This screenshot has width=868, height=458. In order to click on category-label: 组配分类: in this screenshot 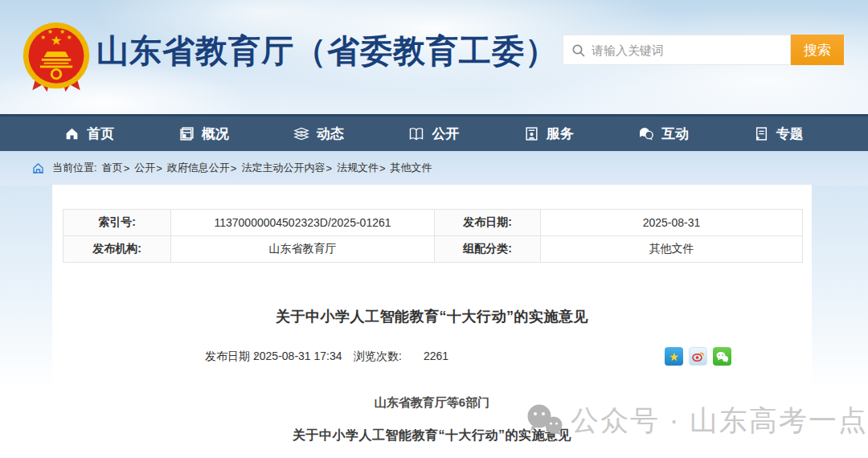, I will do `click(488, 249)`.